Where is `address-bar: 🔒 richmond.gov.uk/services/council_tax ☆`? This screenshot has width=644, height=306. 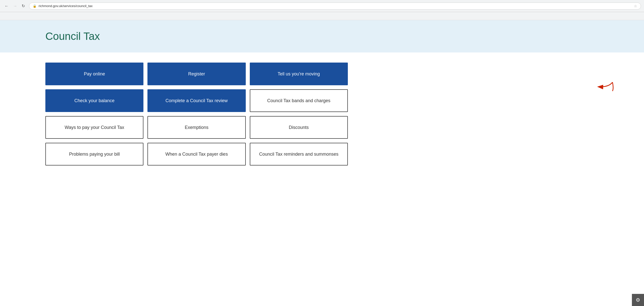 address-bar: 🔒 richmond.gov.uk/services/council_tax ☆ is located at coordinates (335, 6).